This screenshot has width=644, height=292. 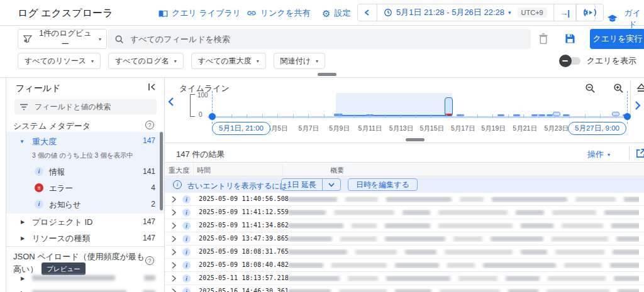 What do you see at coordinates (203, 95) in the screenshot?
I see `y-axis-max-label: 100` at bounding box center [203, 95].